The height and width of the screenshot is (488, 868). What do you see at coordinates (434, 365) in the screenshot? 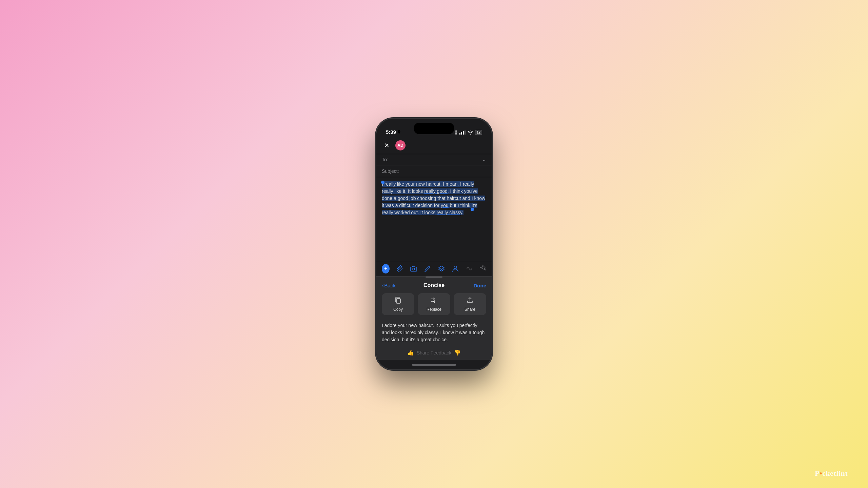
I see `home-bar` at bounding box center [434, 365].